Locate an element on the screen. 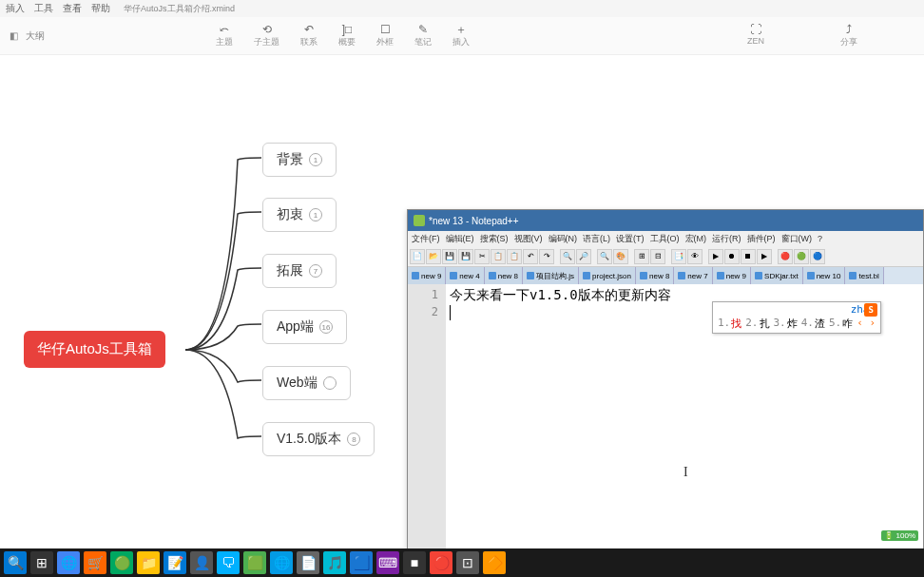 The image size is (924, 577). outline-label: 大纲 is located at coordinates (35, 36).